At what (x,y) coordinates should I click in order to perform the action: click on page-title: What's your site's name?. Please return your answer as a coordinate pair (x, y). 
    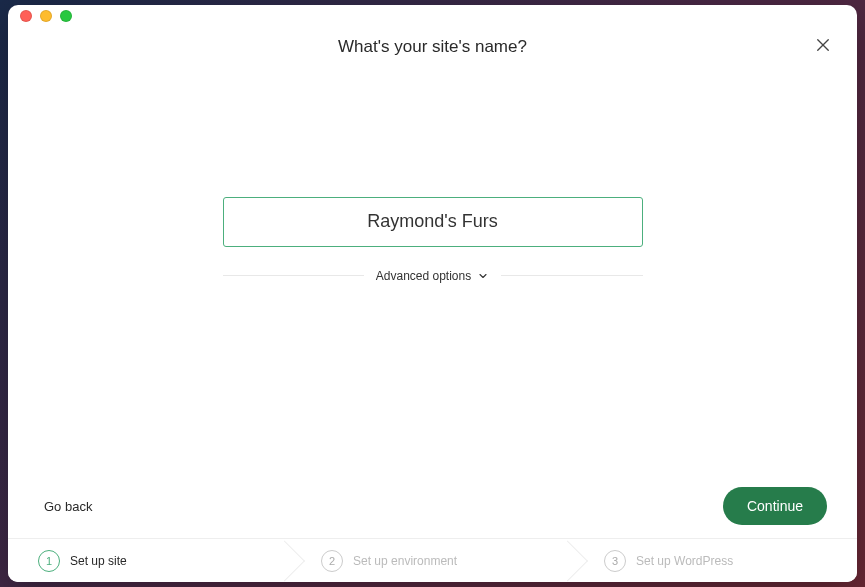
    Looking at the image, I should click on (432, 47).